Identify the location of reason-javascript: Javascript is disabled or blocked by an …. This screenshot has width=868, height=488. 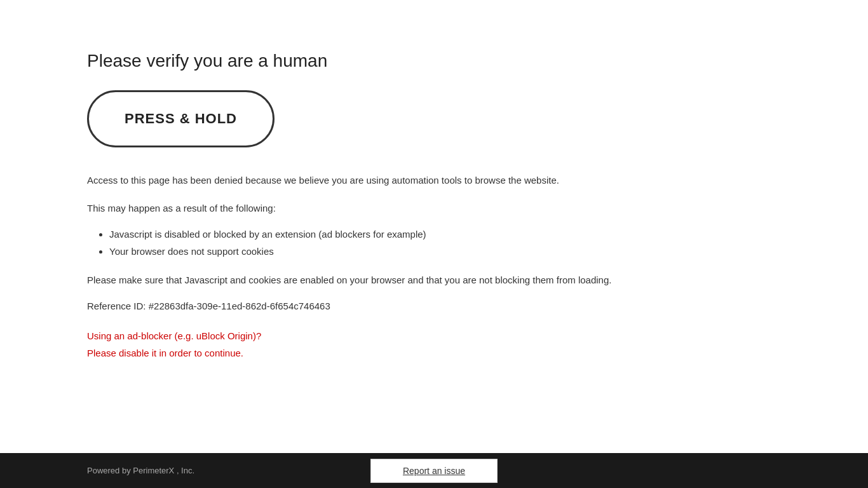
(489, 234).